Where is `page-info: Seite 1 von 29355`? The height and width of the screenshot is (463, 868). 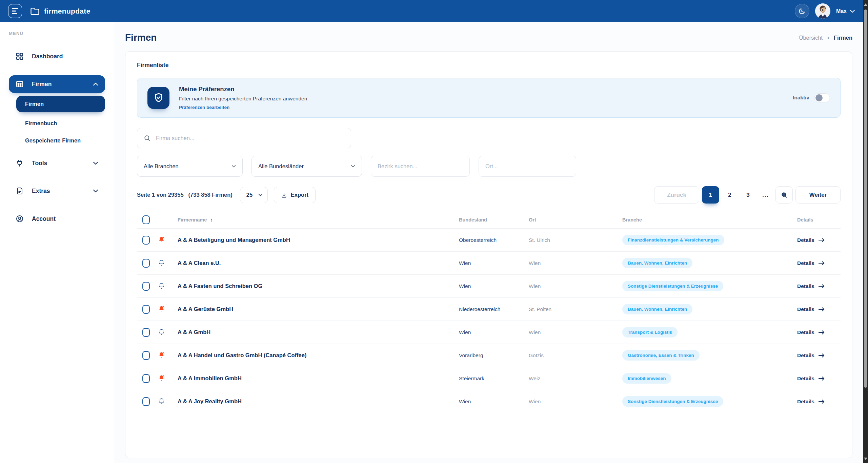
page-info: Seite 1 von 29355 is located at coordinates (160, 195).